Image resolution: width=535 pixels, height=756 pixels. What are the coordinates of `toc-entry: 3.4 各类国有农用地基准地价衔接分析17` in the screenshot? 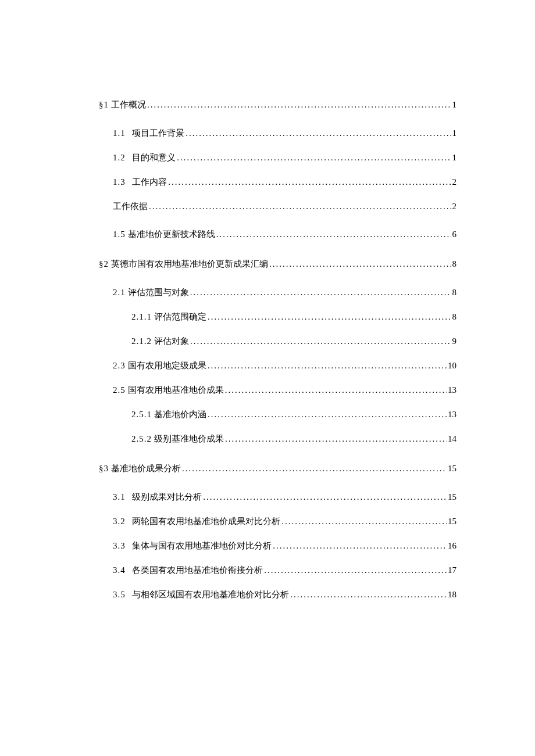 It's located at (285, 571).